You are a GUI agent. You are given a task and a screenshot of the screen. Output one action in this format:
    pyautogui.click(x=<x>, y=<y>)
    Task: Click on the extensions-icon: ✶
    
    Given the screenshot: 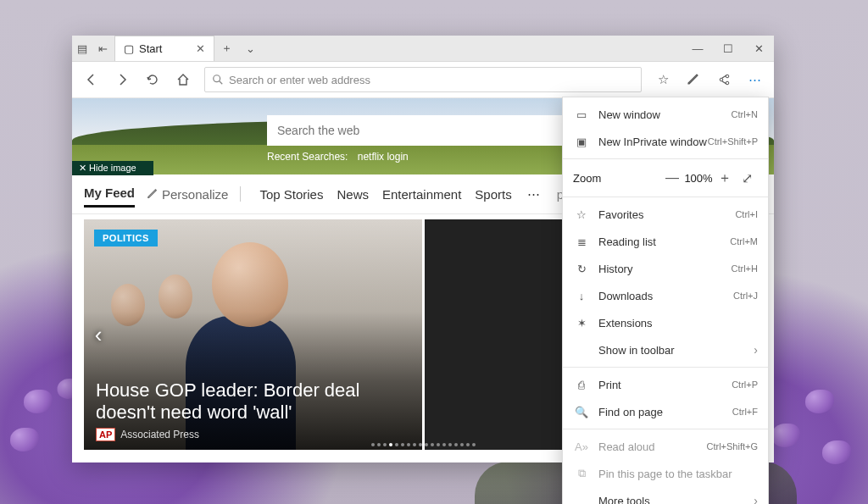 What is the action you would take?
    pyautogui.click(x=581, y=324)
    